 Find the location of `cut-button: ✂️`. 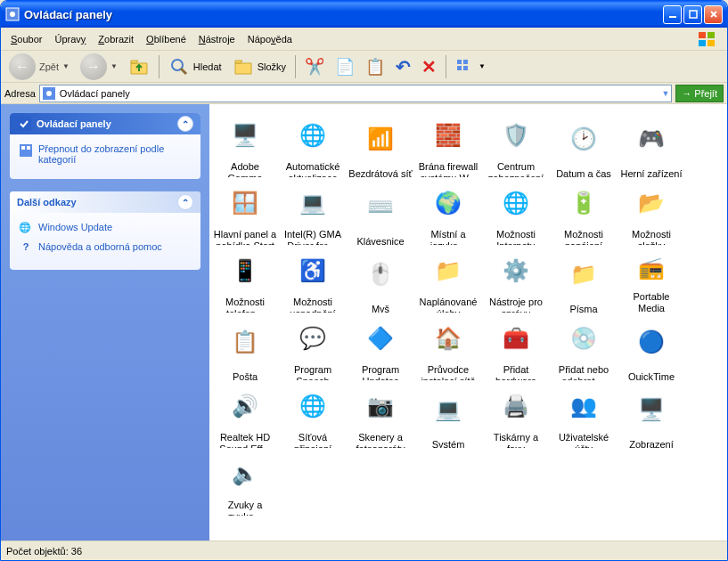

cut-button: ✂️ is located at coordinates (315, 67).